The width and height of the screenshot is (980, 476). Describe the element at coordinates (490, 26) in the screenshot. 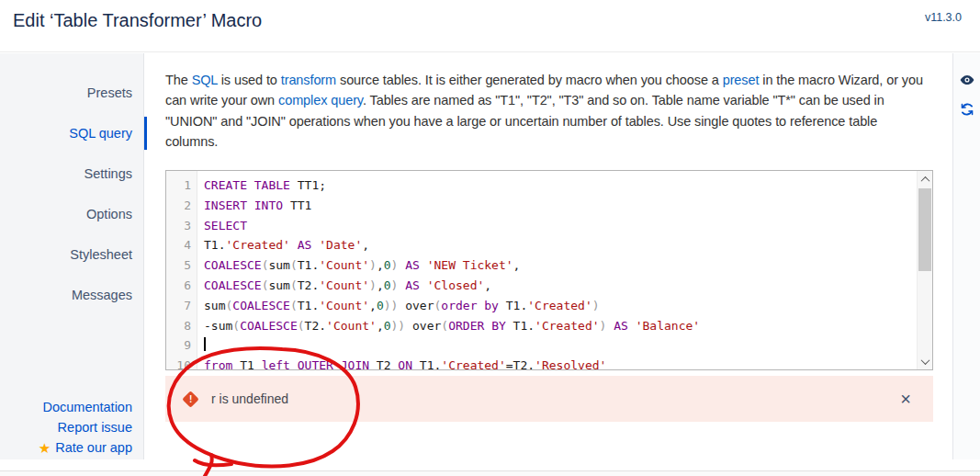

I see `header: Edit ‘Table Transformer’ Macro v11.3.0` at that location.